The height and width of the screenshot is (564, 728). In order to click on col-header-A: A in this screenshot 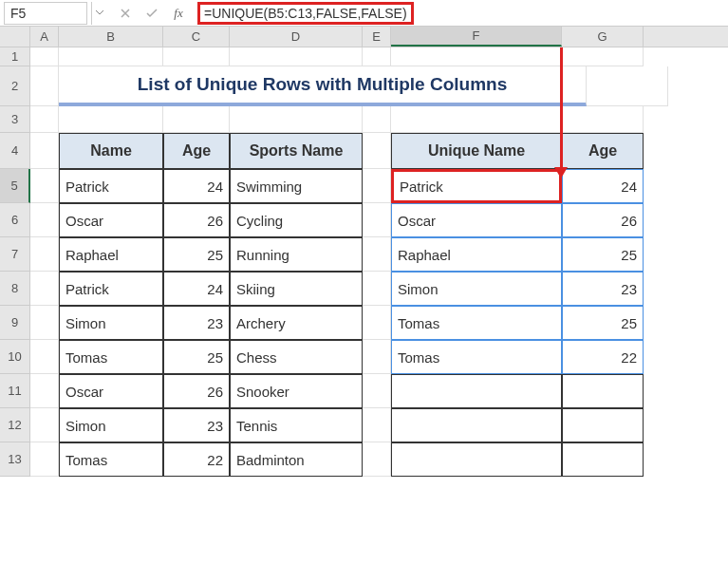, I will do `click(45, 36)`.